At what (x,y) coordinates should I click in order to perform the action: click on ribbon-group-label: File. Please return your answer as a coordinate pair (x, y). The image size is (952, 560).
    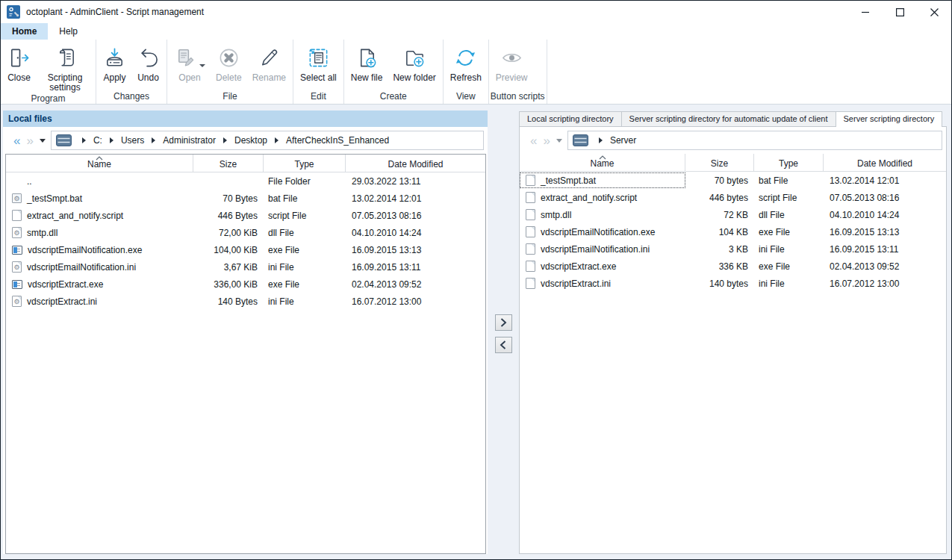
    Looking at the image, I should click on (230, 97).